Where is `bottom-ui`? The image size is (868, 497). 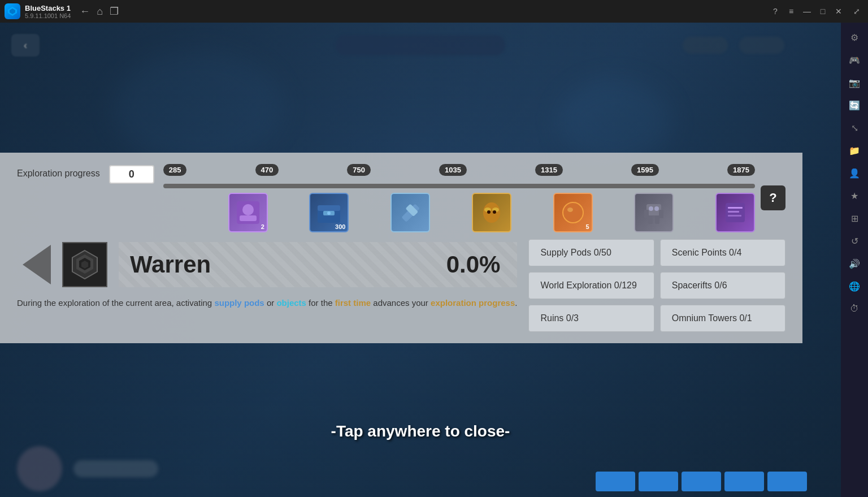 bottom-ui is located at coordinates (88, 469).